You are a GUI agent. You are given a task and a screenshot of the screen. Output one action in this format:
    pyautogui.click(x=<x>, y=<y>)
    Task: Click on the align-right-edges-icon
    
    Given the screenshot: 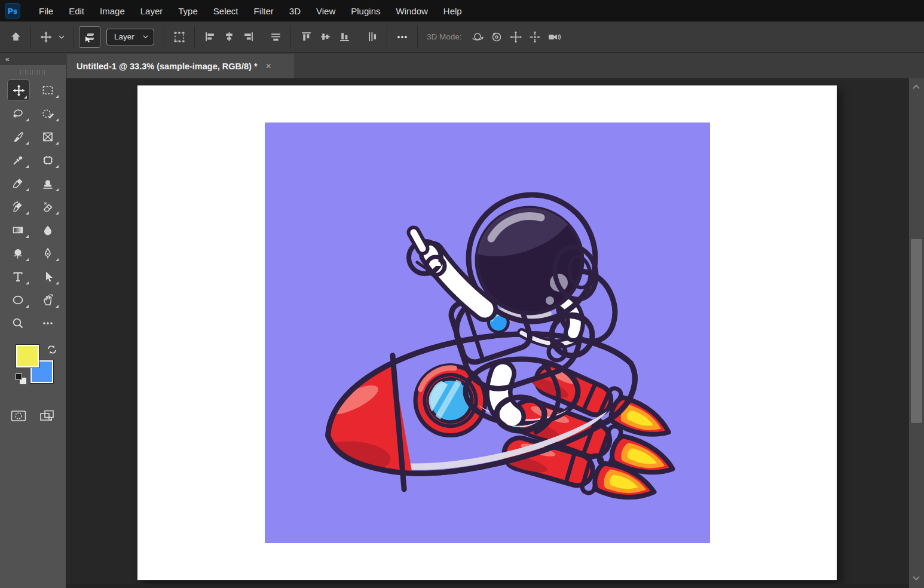 What is the action you would take?
    pyautogui.click(x=249, y=37)
    